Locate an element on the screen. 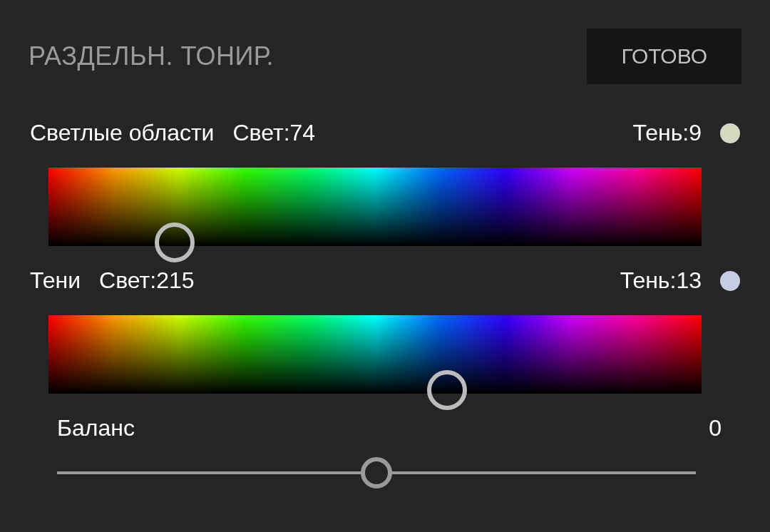 This screenshot has width=770, height=532. highlights-sat-readout: Тень:9 is located at coordinates (667, 133).